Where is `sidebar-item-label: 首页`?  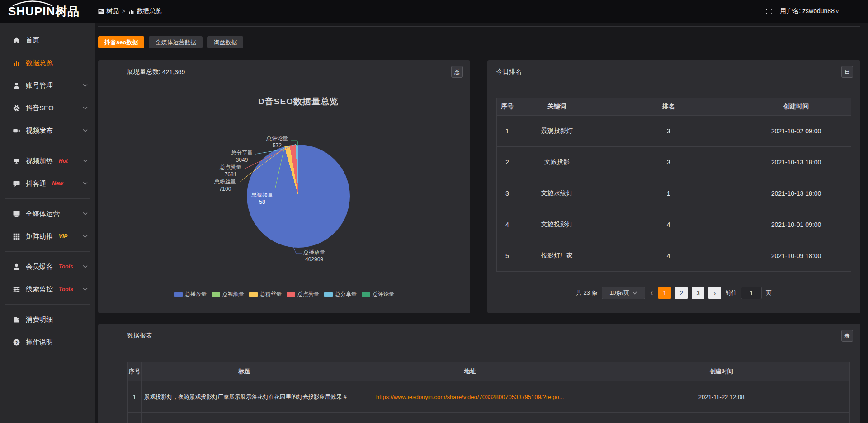
sidebar-item-label: 首页 is located at coordinates (33, 41).